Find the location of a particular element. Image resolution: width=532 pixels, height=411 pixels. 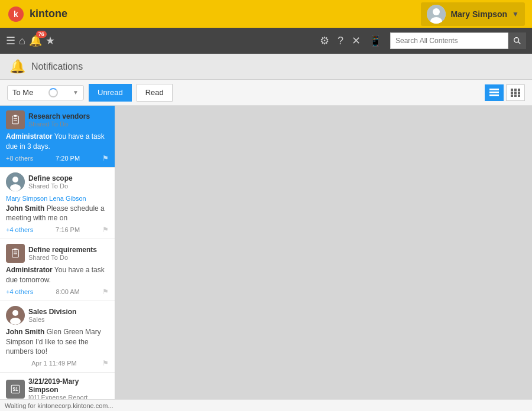

notification-item: Research vendors Shared To Do Administra… is located at coordinates (57, 137).